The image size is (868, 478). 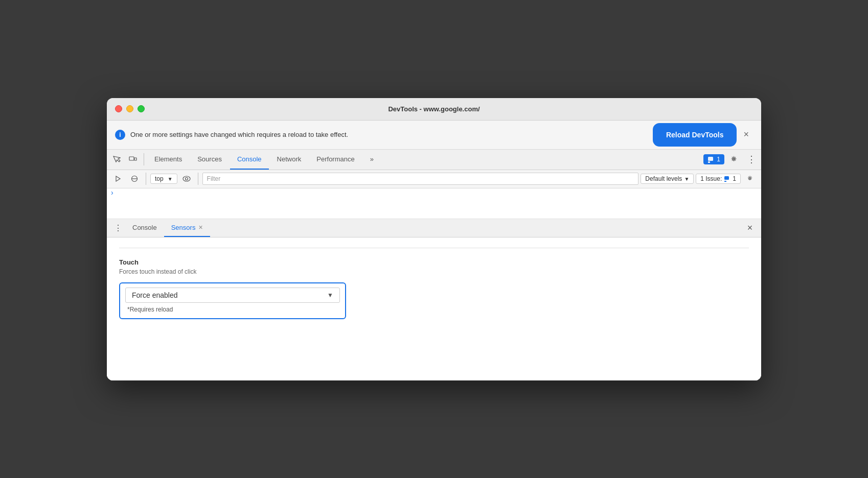 What do you see at coordinates (118, 179) in the screenshot?
I see `run-script-button` at bounding box center [118, 179].